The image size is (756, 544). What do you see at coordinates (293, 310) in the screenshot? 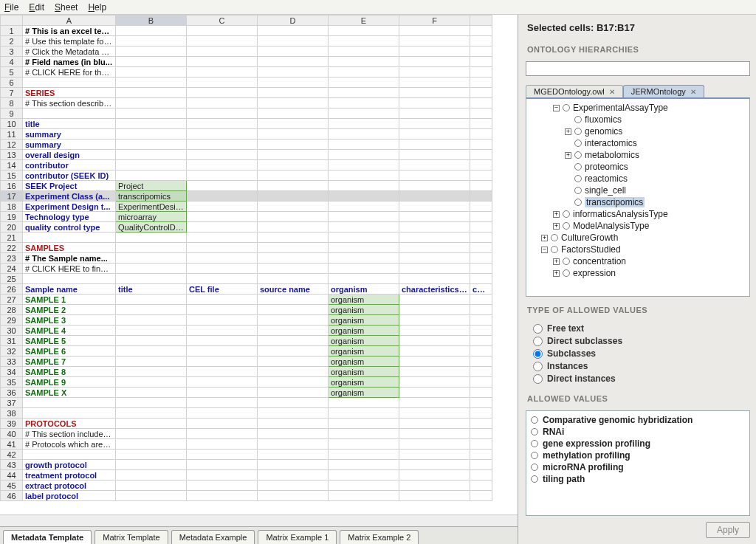
I see `cell-D28` at bounding box center [293, 310].